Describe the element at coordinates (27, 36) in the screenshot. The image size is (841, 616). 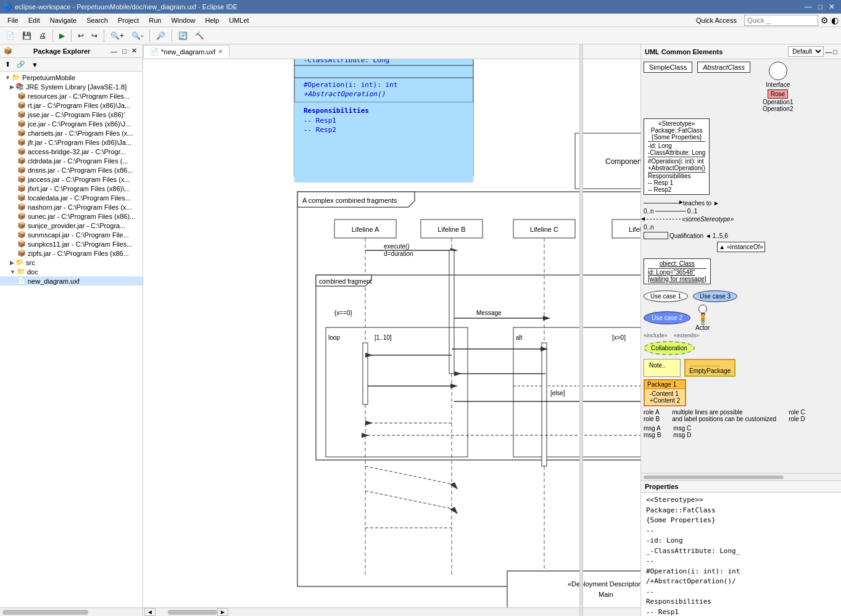
I see `save-button: 💾` at that location.